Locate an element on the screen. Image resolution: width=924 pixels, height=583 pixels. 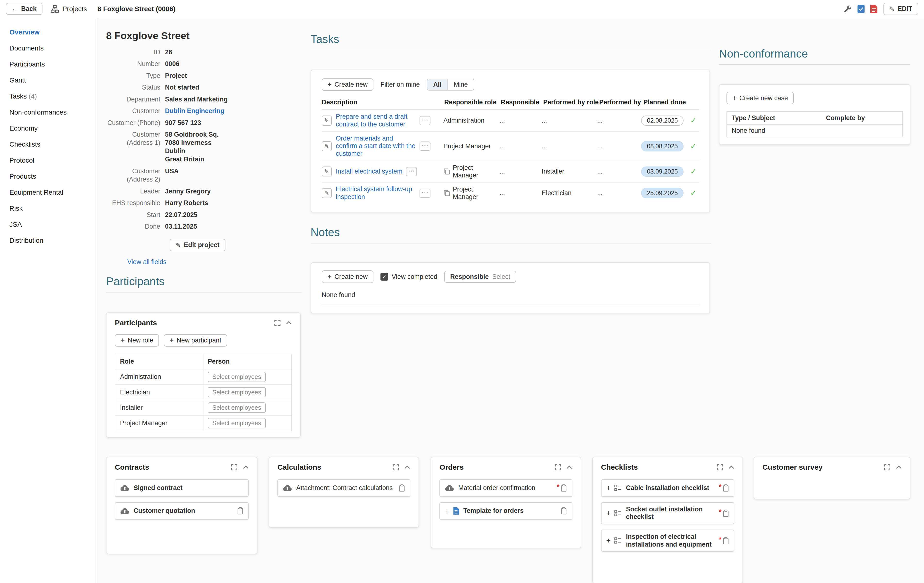
sidebar-item-tasks: Tasks (4) is located at coordinates (48, 96).